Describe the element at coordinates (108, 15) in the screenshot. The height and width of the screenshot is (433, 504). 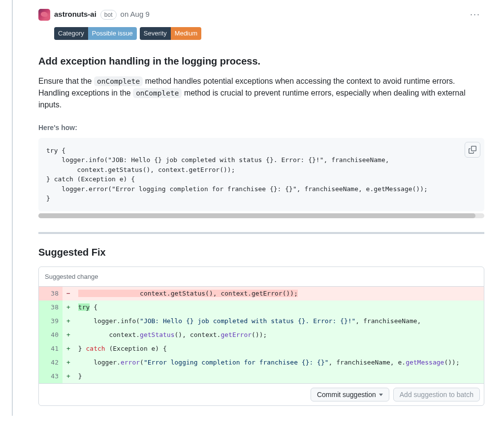
I see `bot-badge: bot` at that location.